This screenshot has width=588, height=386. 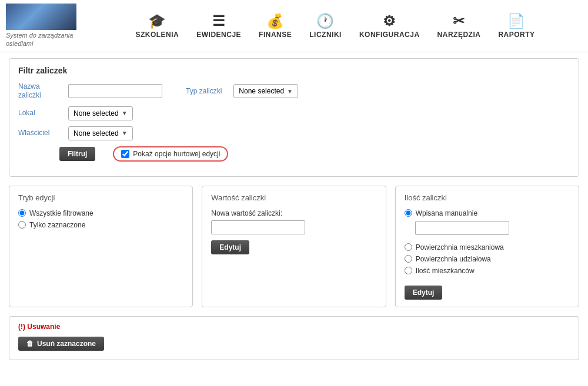 What do you see at coordinates (516, 35) in the screenshot?
I see `nav-raporty-label: RAPORTY` at bounding box center [516, 35].